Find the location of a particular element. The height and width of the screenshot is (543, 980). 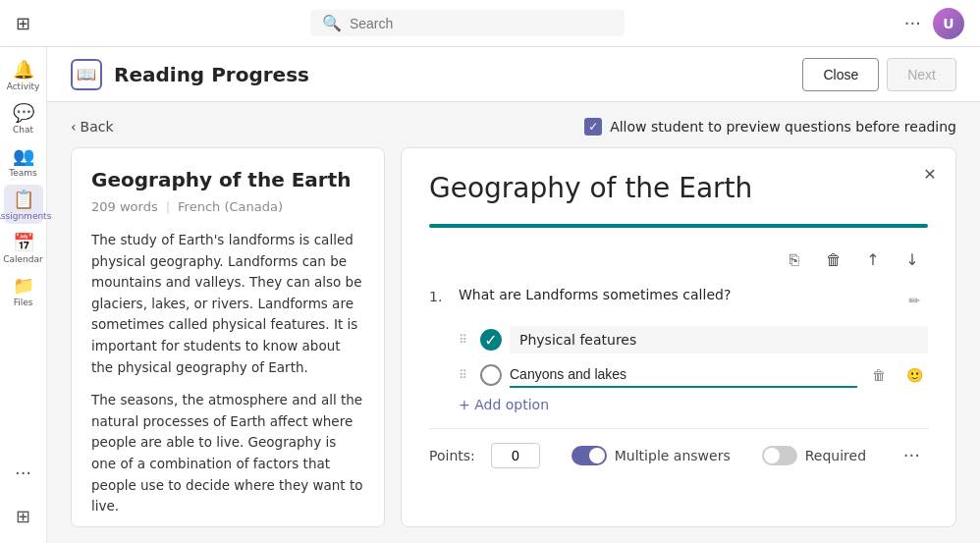

allow-preview-label: Allow student to preview questions befor… is located at coordinates (784, 127).